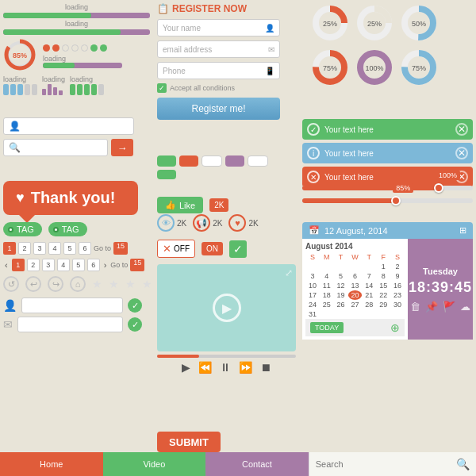 This screenshot has height=476, width=476. What do you see at coordinates (56, 284) in the screenshot?
I see `forward-icon-btn: ↪` at bounding box center [56, 284].